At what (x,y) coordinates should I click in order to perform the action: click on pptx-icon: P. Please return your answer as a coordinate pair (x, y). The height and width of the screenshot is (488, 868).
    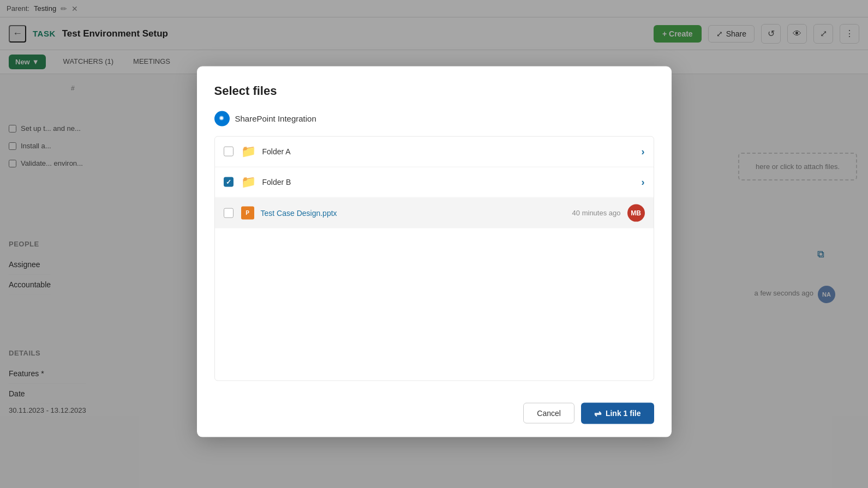
    Looking at the image, I should click on (248, 213).